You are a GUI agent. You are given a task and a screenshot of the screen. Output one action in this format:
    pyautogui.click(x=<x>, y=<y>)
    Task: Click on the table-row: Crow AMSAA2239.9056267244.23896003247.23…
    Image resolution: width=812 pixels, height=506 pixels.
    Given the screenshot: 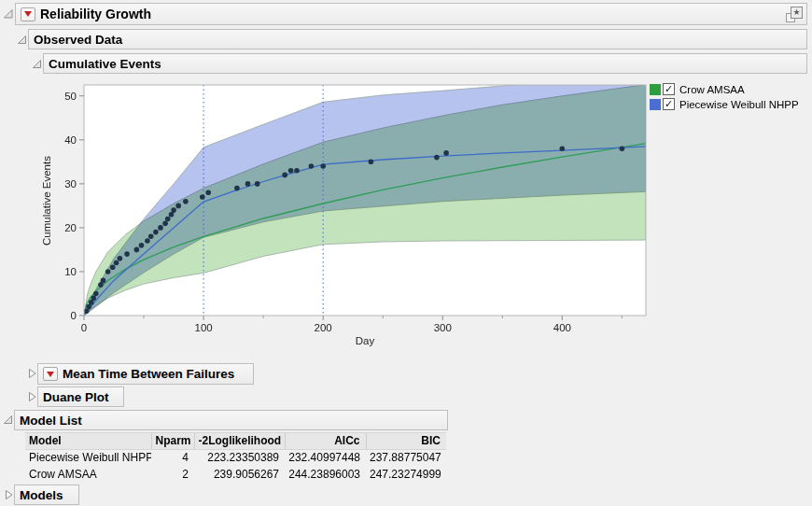 What is the action you would take?
    pyautogui.click(x=235, y=475)
    